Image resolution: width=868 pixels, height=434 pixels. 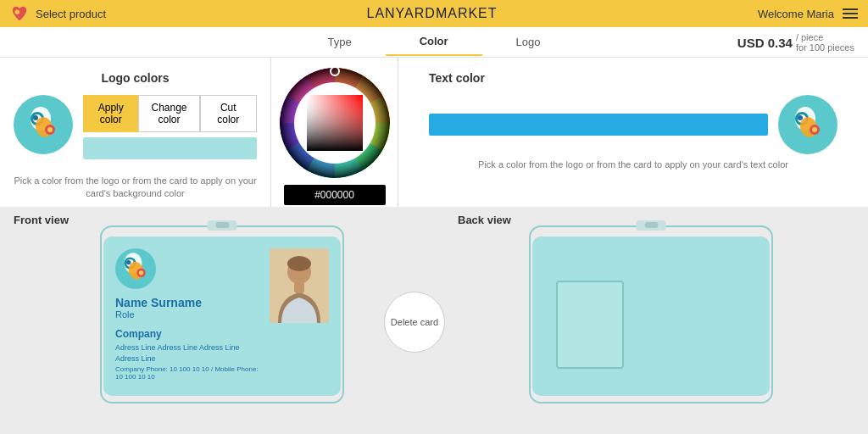 I want to click on color-wheel-container, so click(x=335, y=123).